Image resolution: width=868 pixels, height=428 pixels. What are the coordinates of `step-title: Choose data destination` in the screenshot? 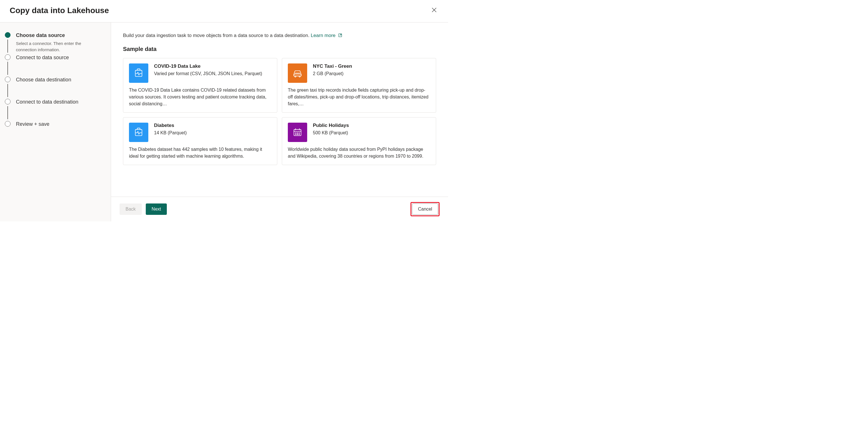 It's located at (43, 80).